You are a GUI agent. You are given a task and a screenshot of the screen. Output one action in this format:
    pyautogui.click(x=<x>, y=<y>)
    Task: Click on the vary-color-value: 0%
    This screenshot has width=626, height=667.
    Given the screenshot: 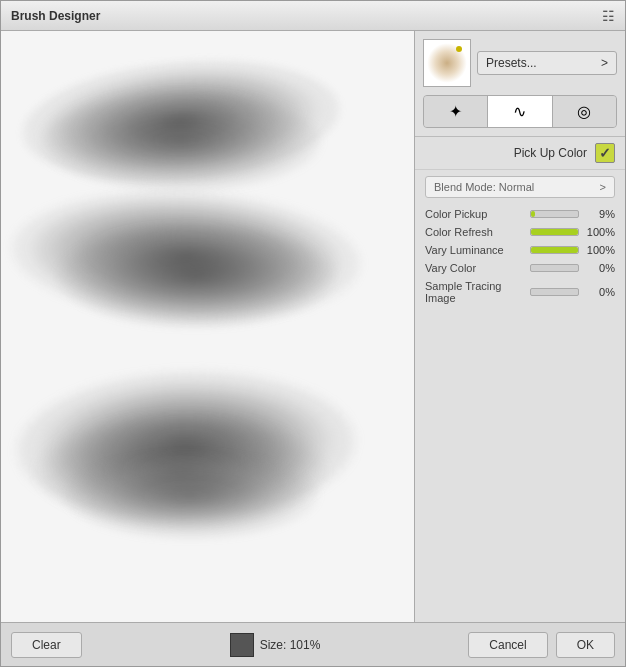 What is the action you would take?
    pyautogui.click(x=597, y=268)
    